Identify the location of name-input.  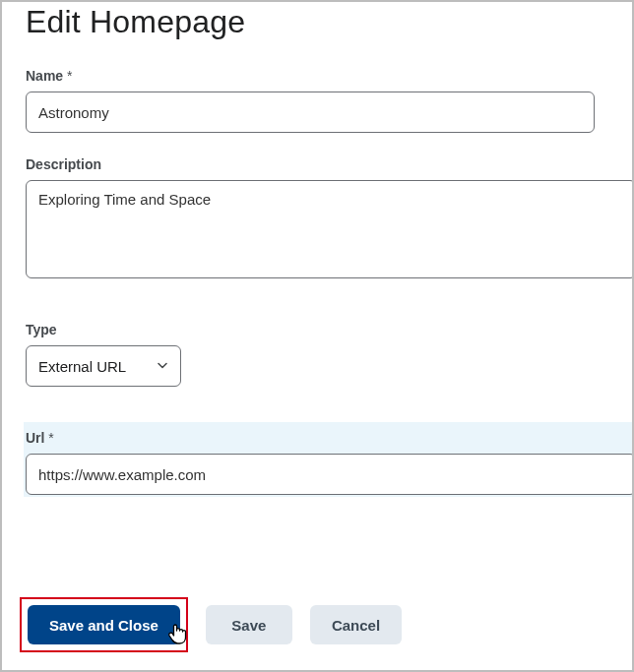
(310, 112).